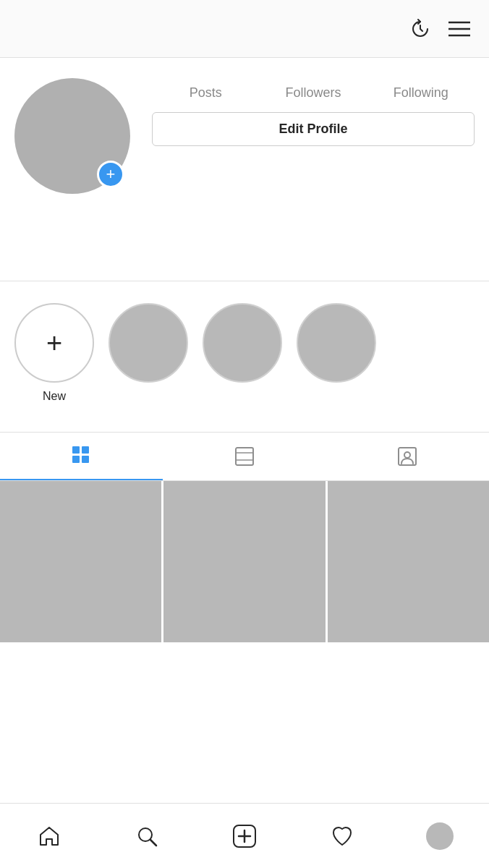 The image size is (489, 868). Describe the element at coordinates (244, 456) in the screenshot. I see `reels-icon` at that location.